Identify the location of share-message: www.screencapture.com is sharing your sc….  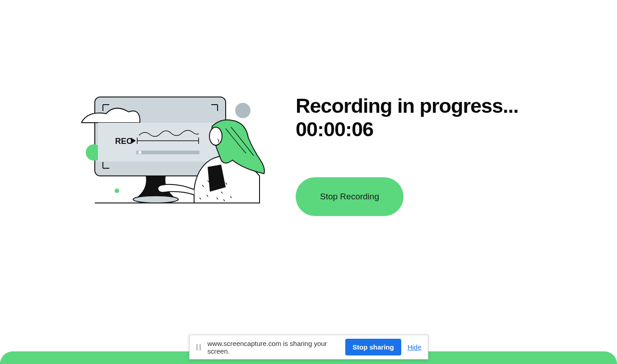
(276, 347).